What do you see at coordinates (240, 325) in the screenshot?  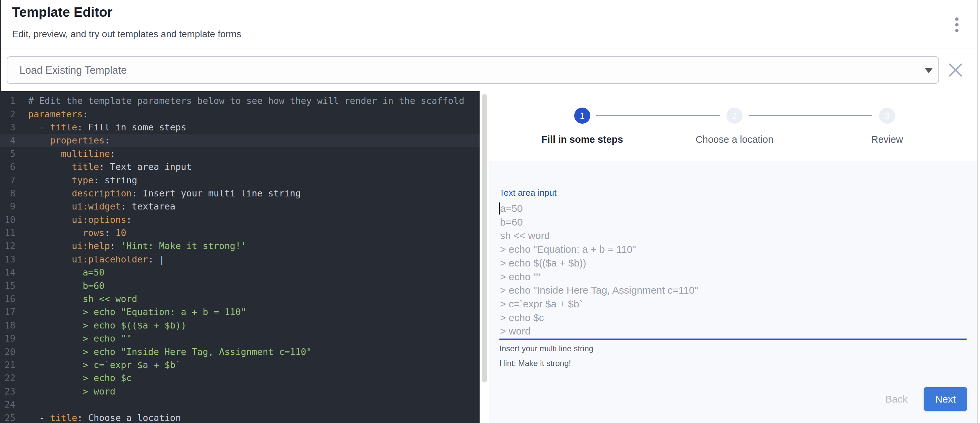 I see `code-line: 18 > echo $(($a + $b))` at bounding box center [240, 325].